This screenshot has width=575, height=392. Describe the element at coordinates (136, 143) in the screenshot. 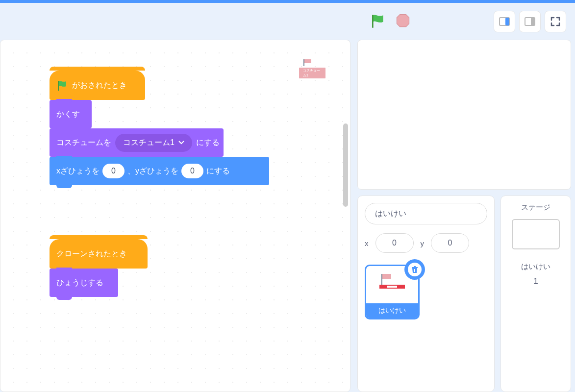

I see `switch-costume-block: コスチュームを コスチューム1 にする` at that location.